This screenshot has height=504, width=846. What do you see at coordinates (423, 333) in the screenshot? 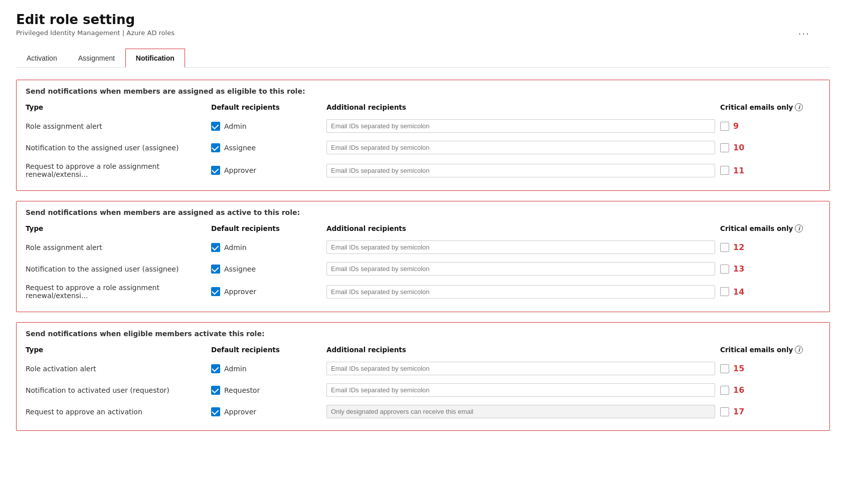
I see `section-header-activate: Send notifications when eligible members…` at bounding box center [423, 333].